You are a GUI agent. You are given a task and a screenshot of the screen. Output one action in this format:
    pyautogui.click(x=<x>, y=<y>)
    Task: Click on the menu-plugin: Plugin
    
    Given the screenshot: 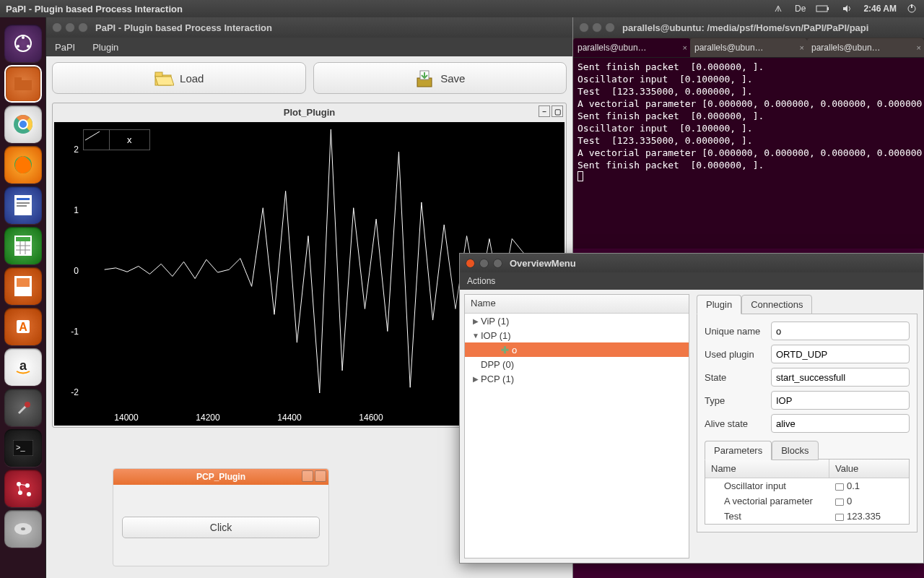 What is the action you would take?
    pyautogui.click(x=105, y=48)
    